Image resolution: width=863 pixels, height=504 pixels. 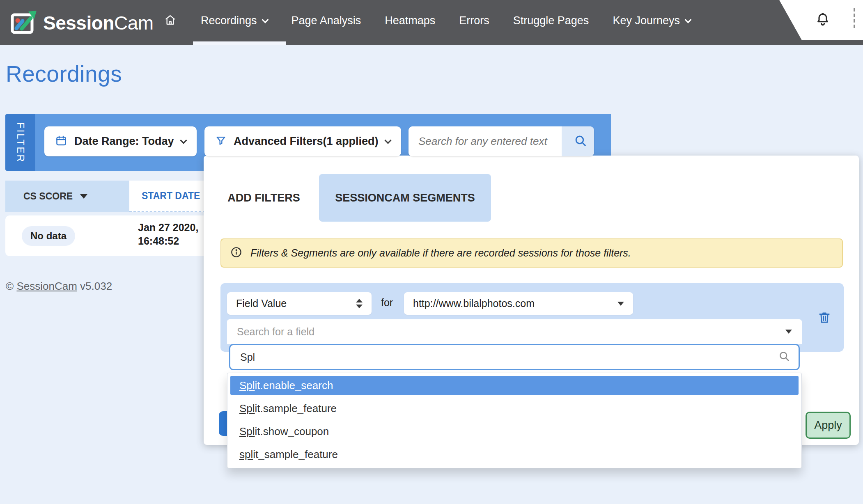 What do you see at coordinates (514, 385) in the screenshot?
I see `suggestion-item: Split.enable_search` at bounding box center [514, 385].